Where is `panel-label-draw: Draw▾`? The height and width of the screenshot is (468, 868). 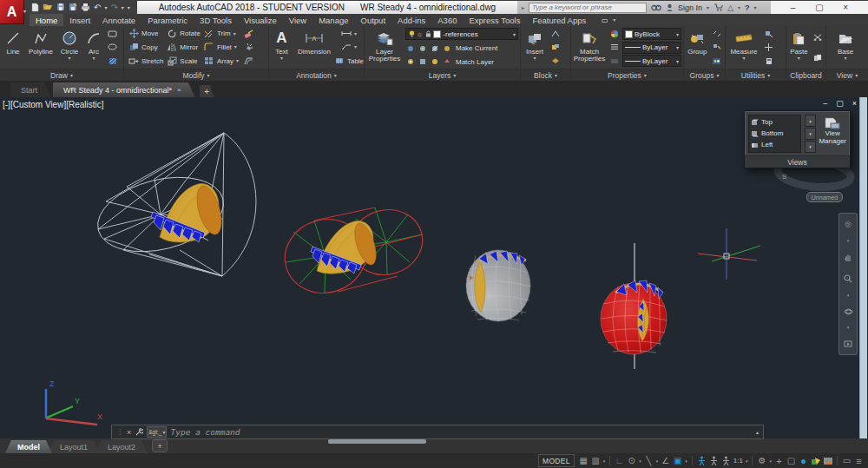 panel-label-draw: Draw▾ is located at coordinates (62, 75).